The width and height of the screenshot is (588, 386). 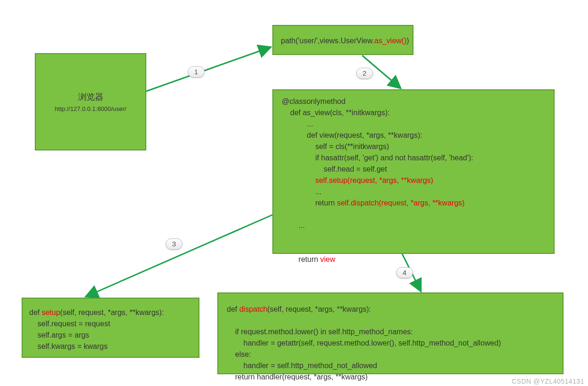 What do you see at coordinates (302, 366) in the screenshot?
I see `dispatch-l6: handler = self.http_method_not_allowed` at bounding box center [302, 366].